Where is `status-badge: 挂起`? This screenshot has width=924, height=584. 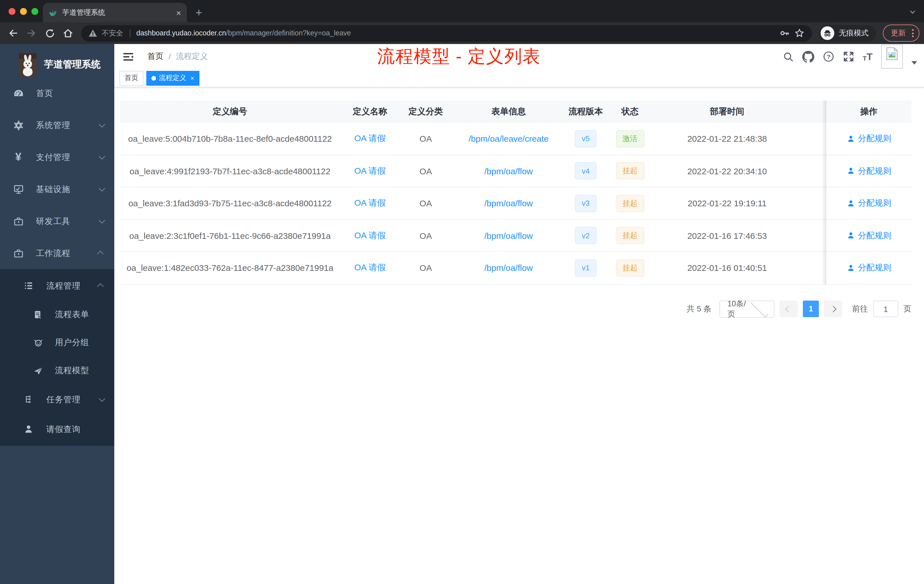
status-badge: 挂起 is located at coordinates (630, 236).